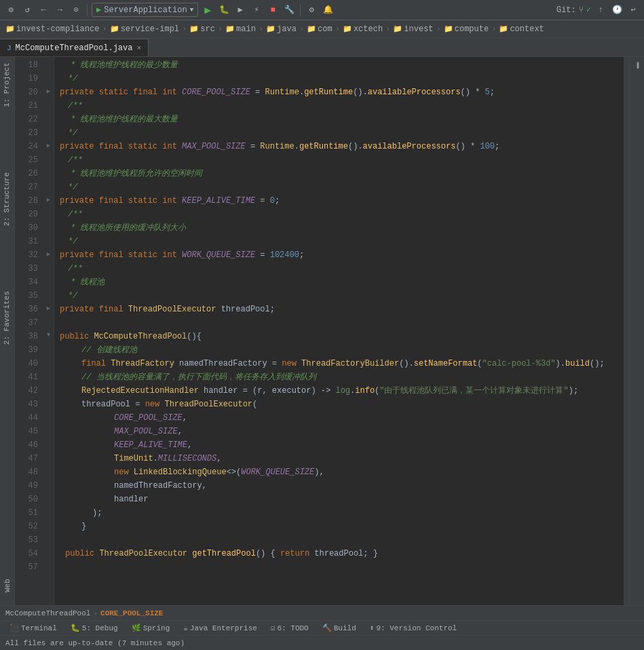 This screenshot has height=650, width=644. Describe the element at coordinates (566, 10) in the screenshot. I see `git-label: Git:` at that location.